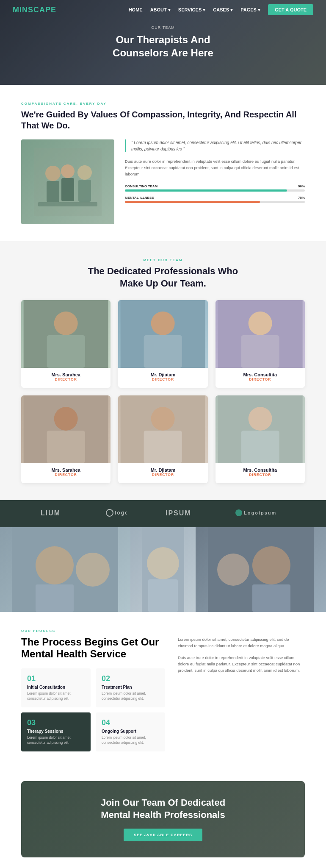  I want to click on nav-cases: CASES ▾, so click(223, 10).